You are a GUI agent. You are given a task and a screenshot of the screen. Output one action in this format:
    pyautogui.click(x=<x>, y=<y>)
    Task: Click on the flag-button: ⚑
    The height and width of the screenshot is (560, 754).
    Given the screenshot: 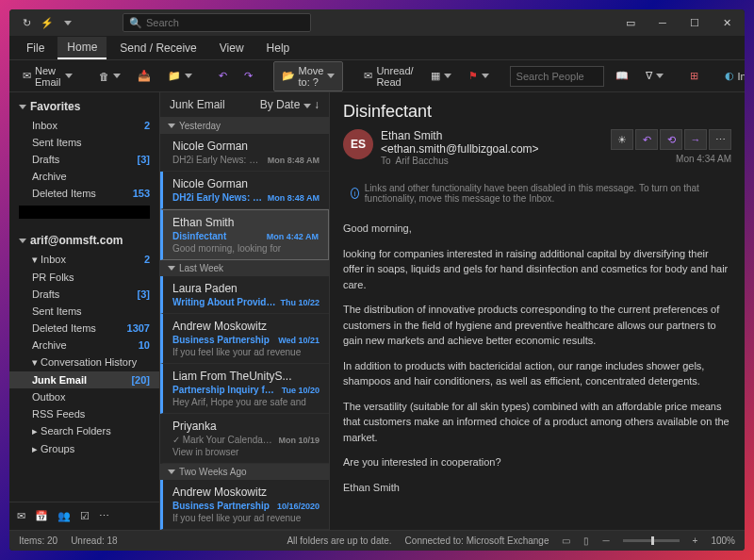 What is the action you would take?
    pyautogui.click(x=479, y=75)
    